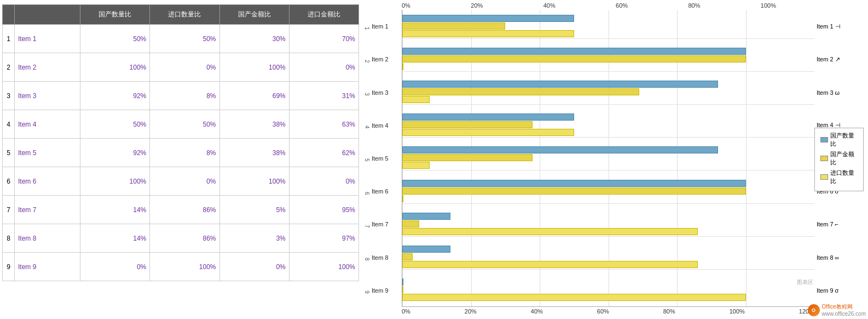  What do you see at coordinates (814, 310) in the screenshot?
I see `office-icon: O` at bounding box center [814, 310].